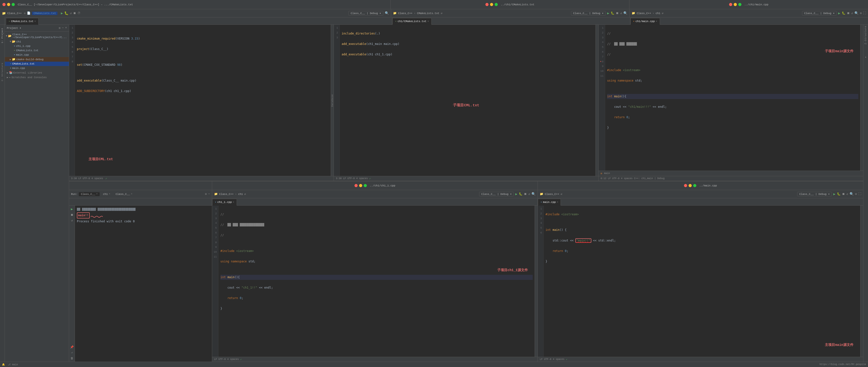 Image resolution: width=868 pixels, height=367 pixels. Describe the element at coordinates (72, 347) in the screenshot. I see `run-pin-icon: 📌` at that location.